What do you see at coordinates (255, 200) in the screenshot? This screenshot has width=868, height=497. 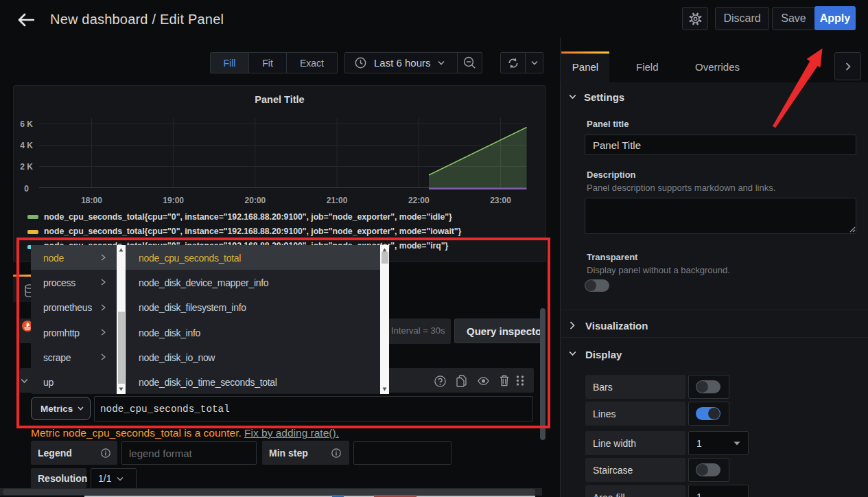 I see `svg-text: 20:00` at bounding box center [255, 200].